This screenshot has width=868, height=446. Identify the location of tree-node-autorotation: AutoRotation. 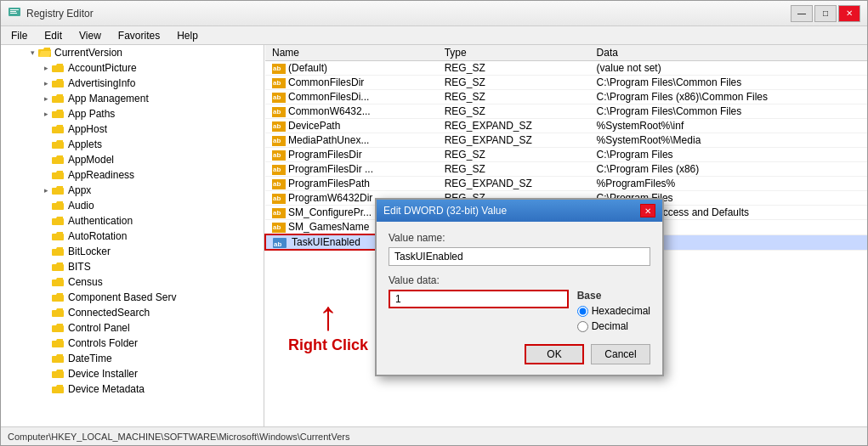
(133, 236).